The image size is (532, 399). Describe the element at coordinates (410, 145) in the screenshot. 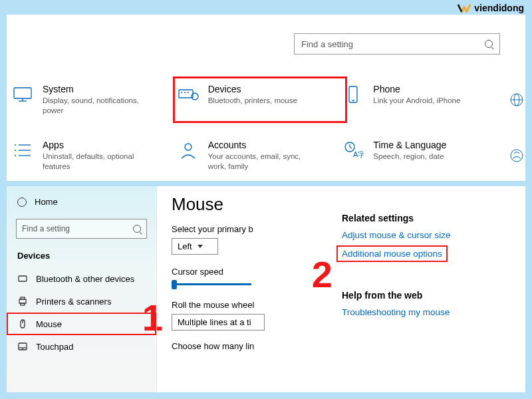

I see `category-title: Time & Language` at that location.